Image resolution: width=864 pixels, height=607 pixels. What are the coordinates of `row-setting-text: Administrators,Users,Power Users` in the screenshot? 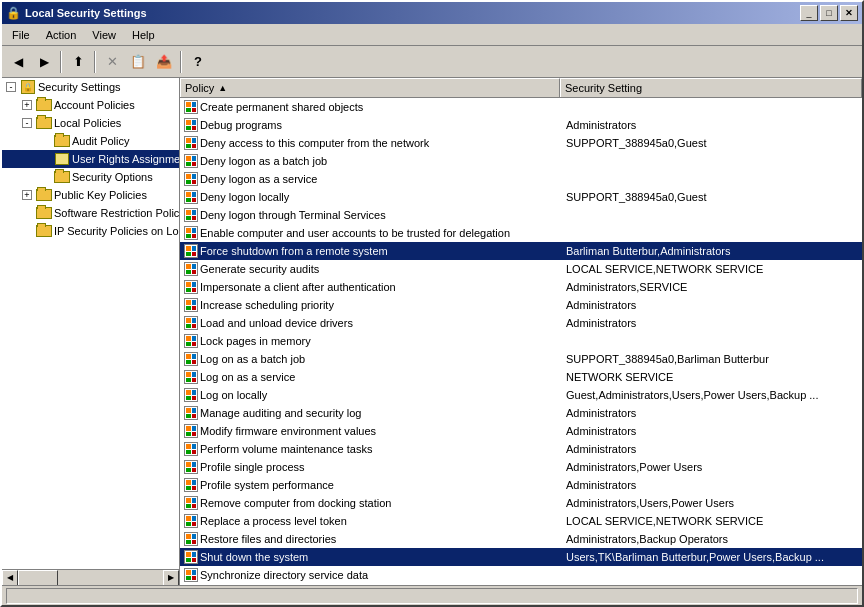 It's located at (712, 503).